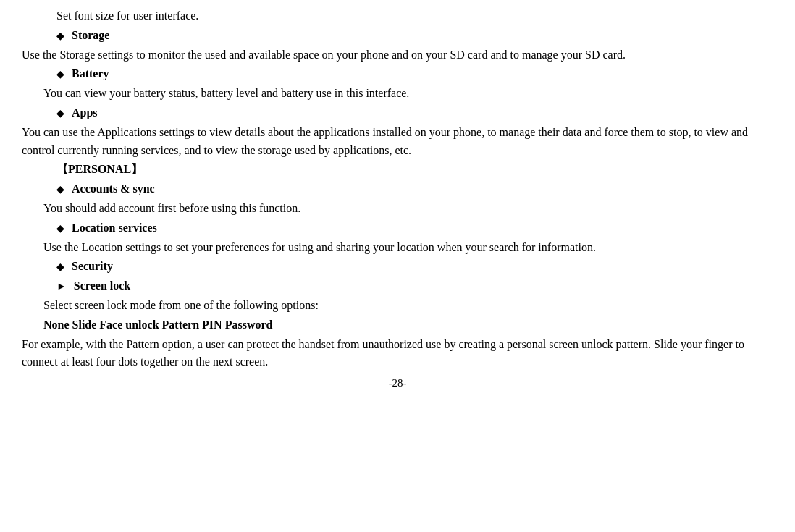  Describe the element at coordinates (114, 227) in the screenshot. I see `location-heading: Location services` at that location.